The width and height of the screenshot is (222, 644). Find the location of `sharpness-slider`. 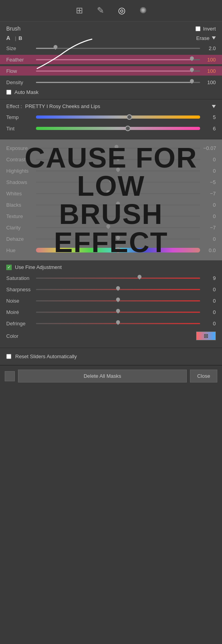

sharpness-slider is located at coordinates (118, 290).